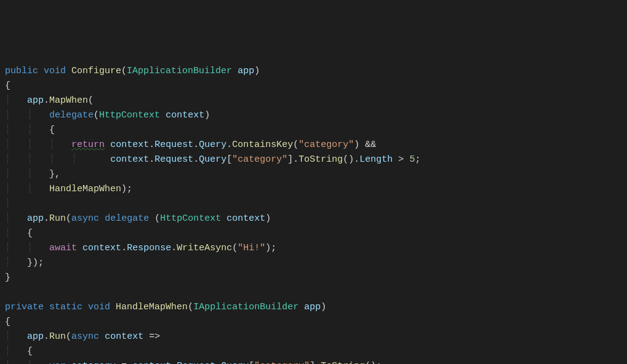 Image resolution: width=627 pixels, height=364 pixels. What do you see at coordinates (204, 248) in the screenshot?
I see `method-writeasync: WriteAsync` at bounding box center [204, 248].